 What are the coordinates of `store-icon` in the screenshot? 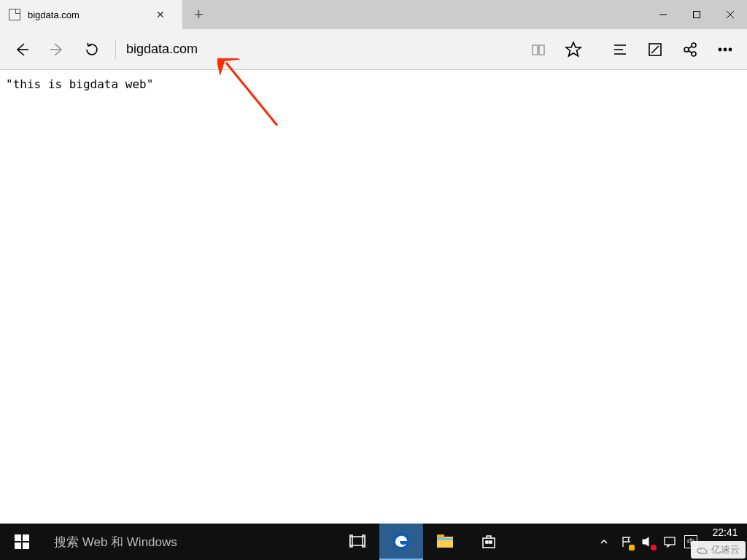 It's located at (489, 541).